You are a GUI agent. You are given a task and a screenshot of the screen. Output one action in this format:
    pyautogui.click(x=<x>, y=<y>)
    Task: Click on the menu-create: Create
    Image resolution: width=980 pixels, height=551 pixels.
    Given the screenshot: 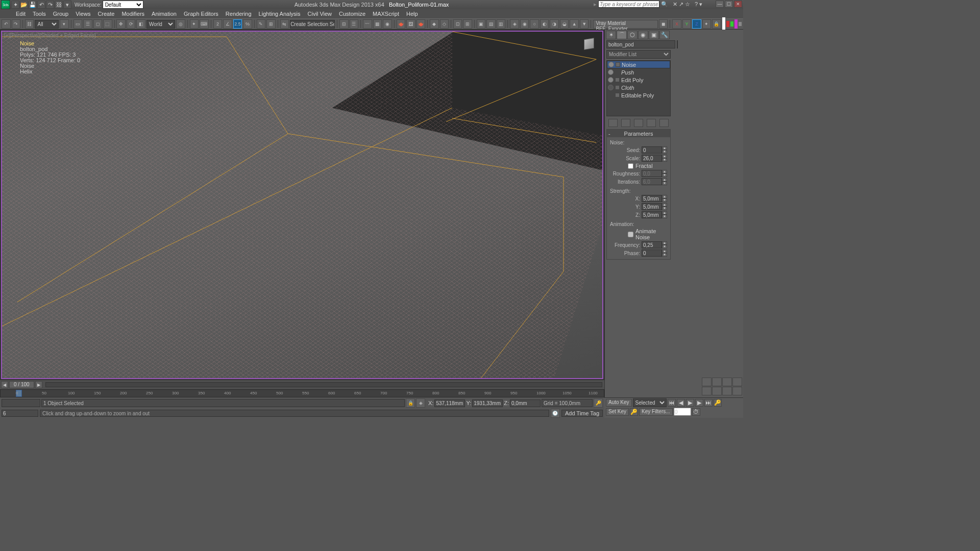 What is the action you would take?
    pyautogui.click(x=106, y=14)
    